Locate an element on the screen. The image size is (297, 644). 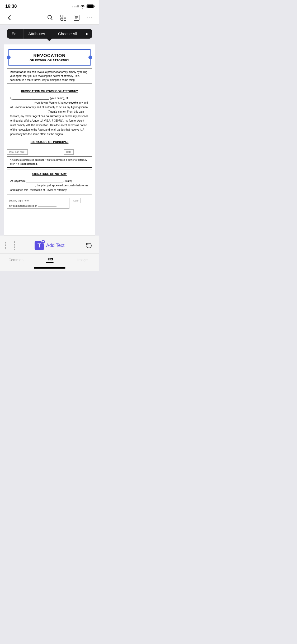
grid-button is located at coordinates (63, 18).